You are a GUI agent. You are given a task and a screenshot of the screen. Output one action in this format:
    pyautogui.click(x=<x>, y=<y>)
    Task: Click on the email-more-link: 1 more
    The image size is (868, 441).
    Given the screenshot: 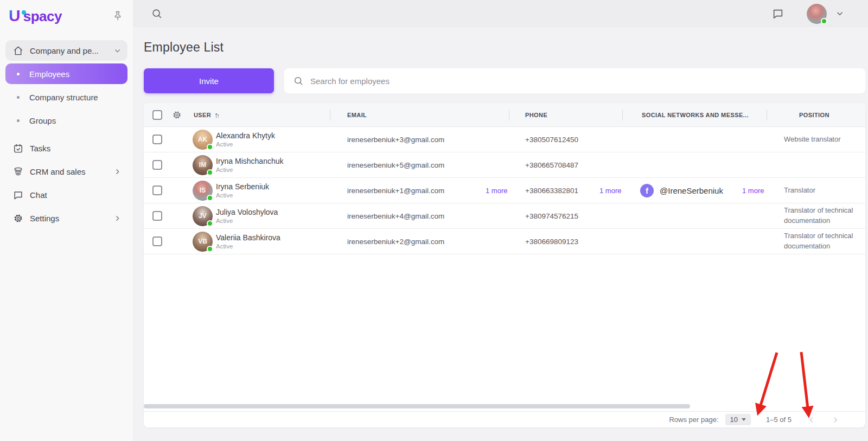 What is the action you would take?
    pyautogui.click(x=496, y=191)
    